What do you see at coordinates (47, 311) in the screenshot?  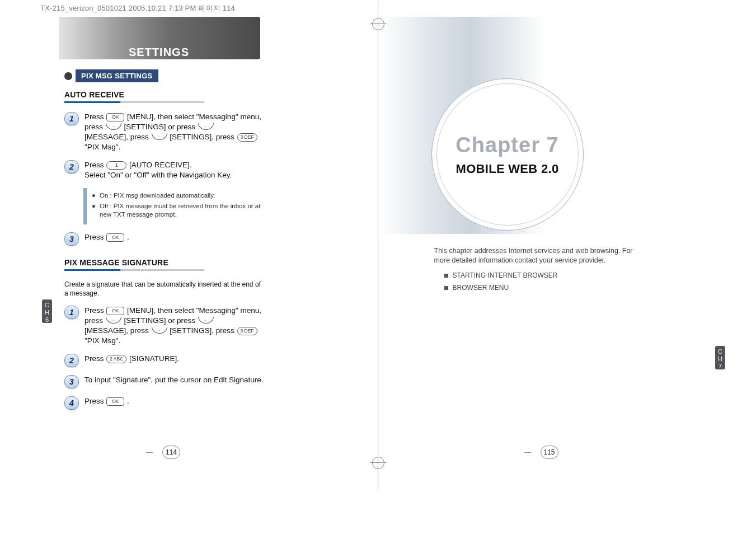 I see `chapter-tab: CH6` at bounding box center [47, 311].